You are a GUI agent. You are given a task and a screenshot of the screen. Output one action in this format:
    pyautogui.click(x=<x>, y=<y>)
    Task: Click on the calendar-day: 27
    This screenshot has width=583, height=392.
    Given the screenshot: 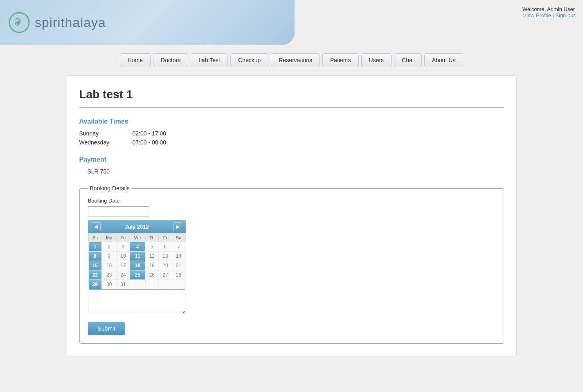 What is the action you would take?
    pyautogui.click(x=165, y=275)
    